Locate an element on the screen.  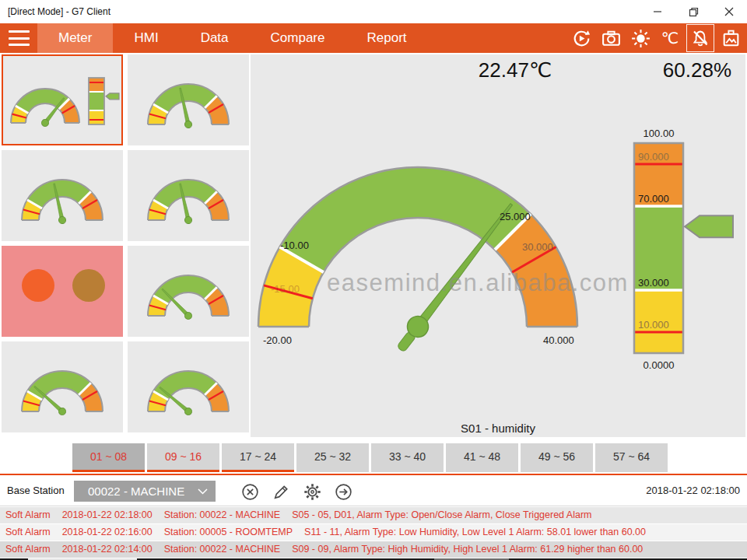
alarm-mute-icon is located at coordinates (700, 38).